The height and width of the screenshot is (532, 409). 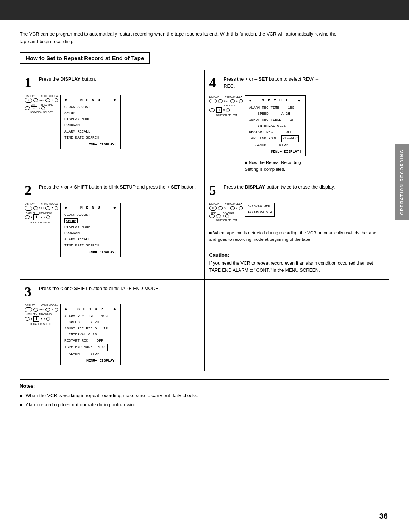 I want to click on step-2-number: 2, so click(x=30, y=190).